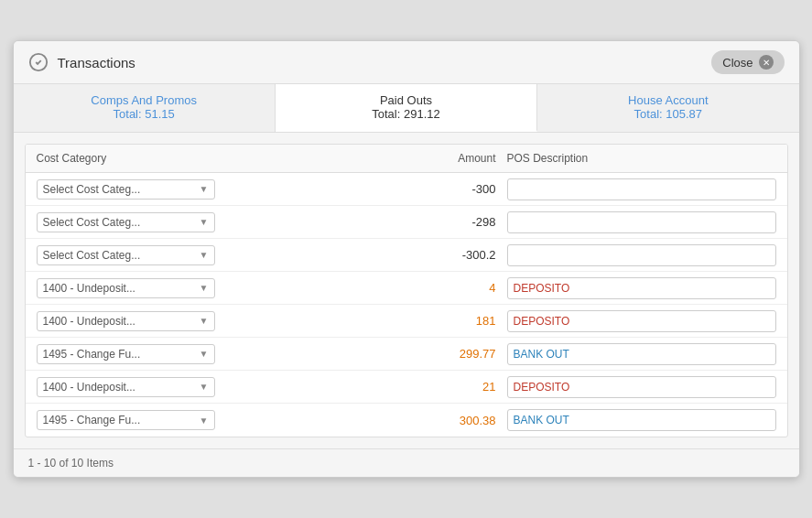 This screenshot has width=812, height=518. I want to click on amount-cell: -298, so click(373, 221).